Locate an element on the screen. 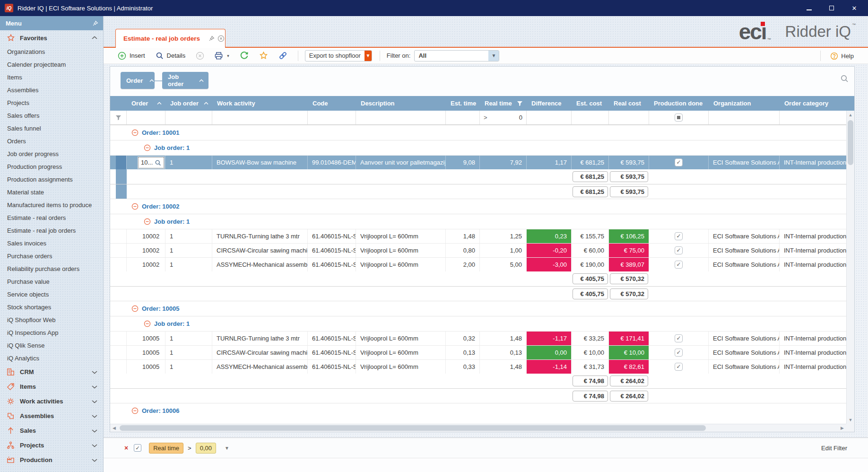 Image resolution: width=868 pixels, height=472 pixels. sidebar-item-purchase-value: Purchase value is located at coordinates (52, 282).